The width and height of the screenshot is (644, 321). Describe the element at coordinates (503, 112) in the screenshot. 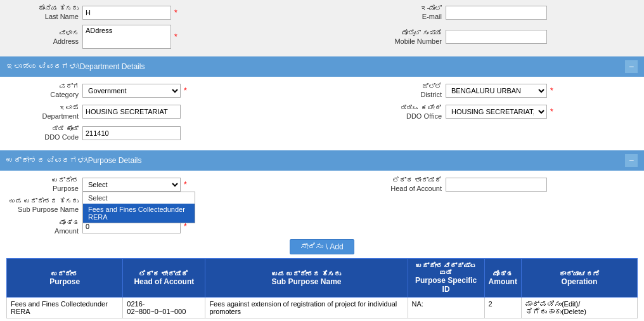

I see `ddo-office-group: ಡಿಡಿಒ ಕಚೇರಿ DDO Office HOUSING SECRETARI…` at that location.